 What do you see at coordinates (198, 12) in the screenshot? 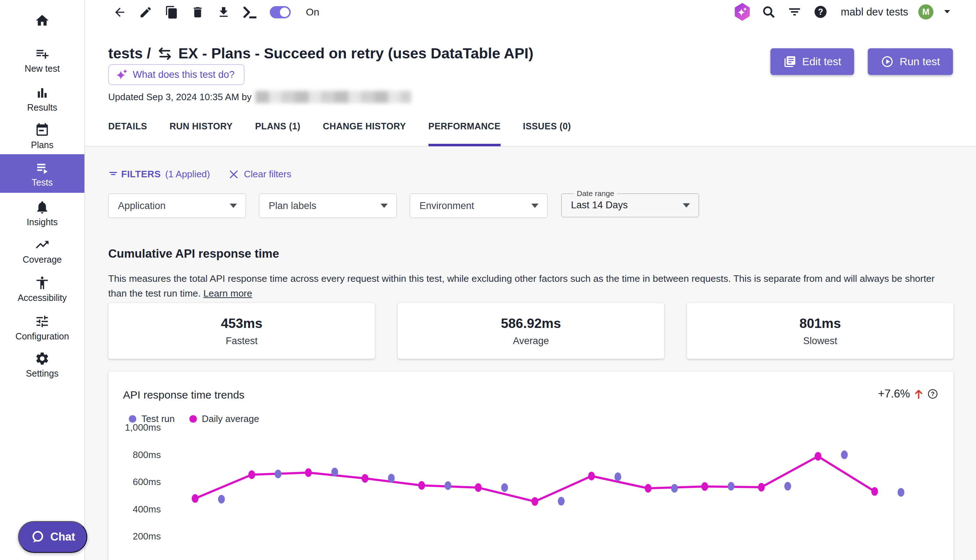
I see `delete-button` at bounding box center [198, 12].